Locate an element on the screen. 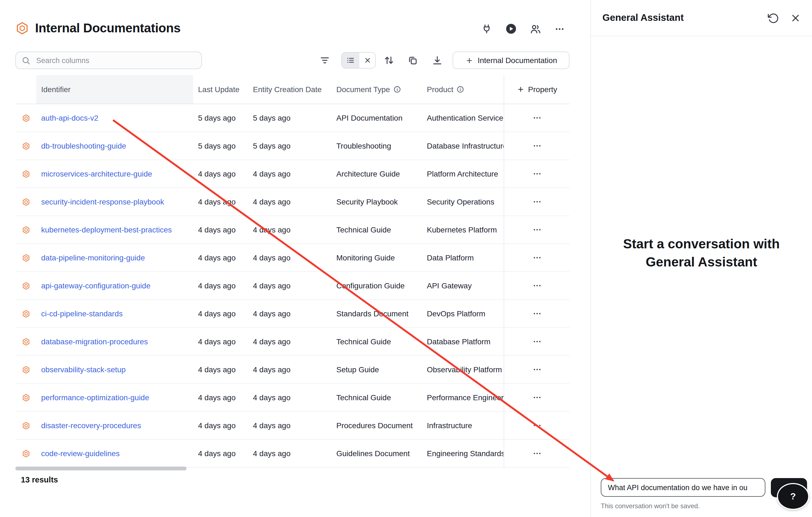 The image size is (812, 517). close-small-icon is located at coordinates (368, 60).